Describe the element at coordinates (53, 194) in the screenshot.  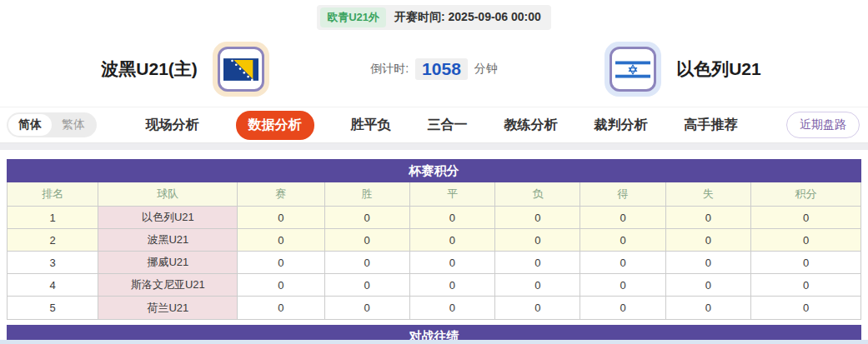
I see `column-header: 排名` at that location.